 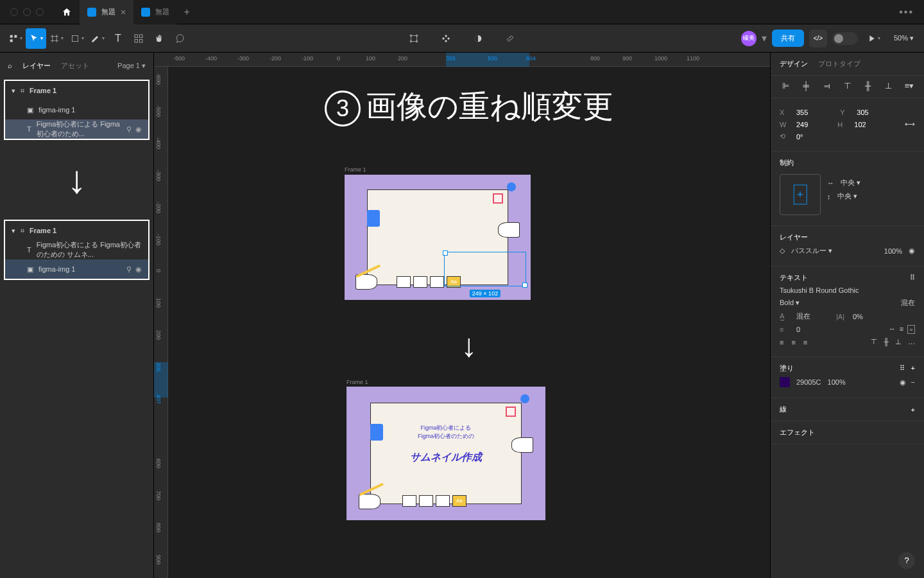 What do you see at coordinates (77, 269) in the screenshot?
I see `layer-image: ▣figma-img 1⚲◉` at bounding box center [77, 269].